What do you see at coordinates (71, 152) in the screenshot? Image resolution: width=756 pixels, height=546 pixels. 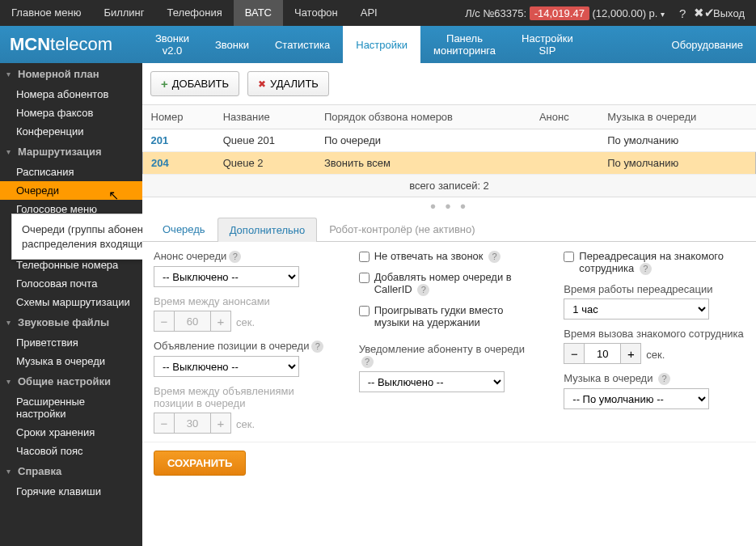 I see `sidebar-group-routing: ▾Маршрутизация` at bounding box center [71, 152].